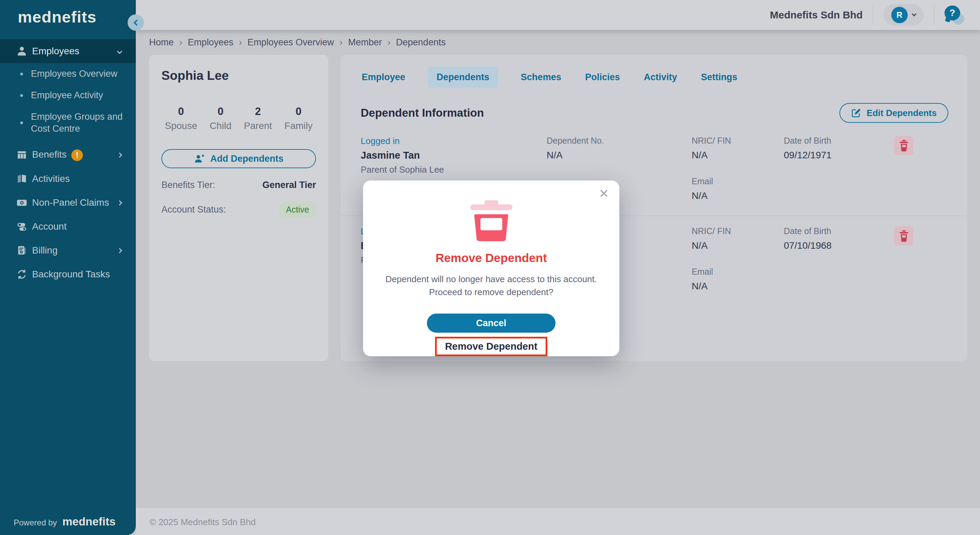  Describe the element at coordinates (719, 77) in the screenshot. I see `tab-settings: Settings` at that location.